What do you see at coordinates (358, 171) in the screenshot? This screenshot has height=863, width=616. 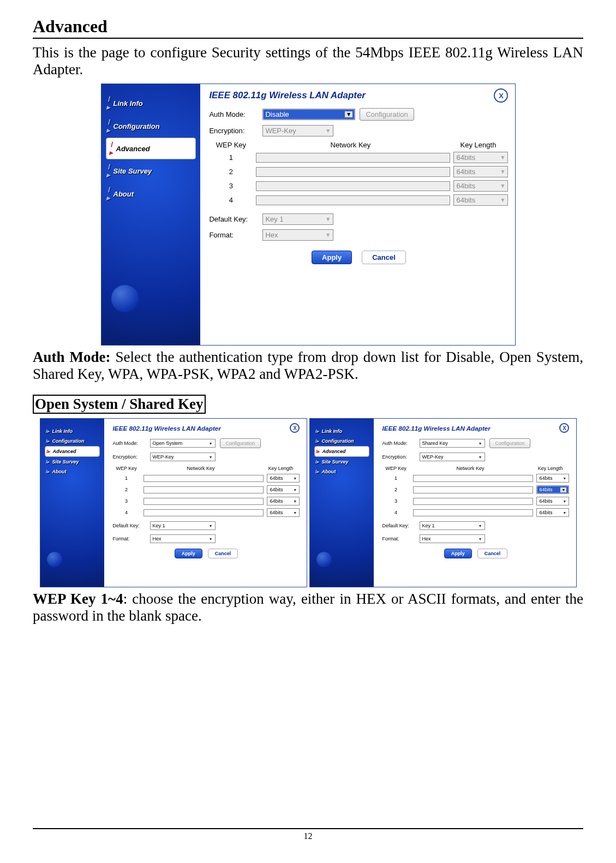 I see `wep-row: 264bits▼` at bounding box center [358, 171].